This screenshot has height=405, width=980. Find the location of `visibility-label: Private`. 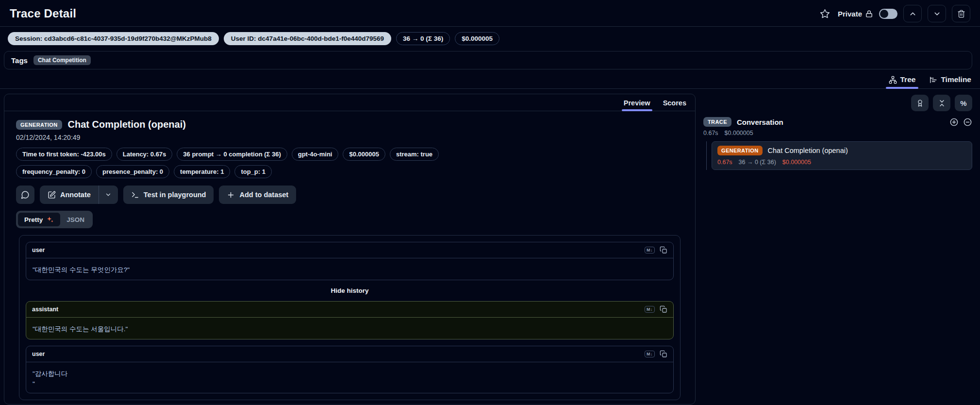

visibility-label: Private is located at coordinates (850, 14).